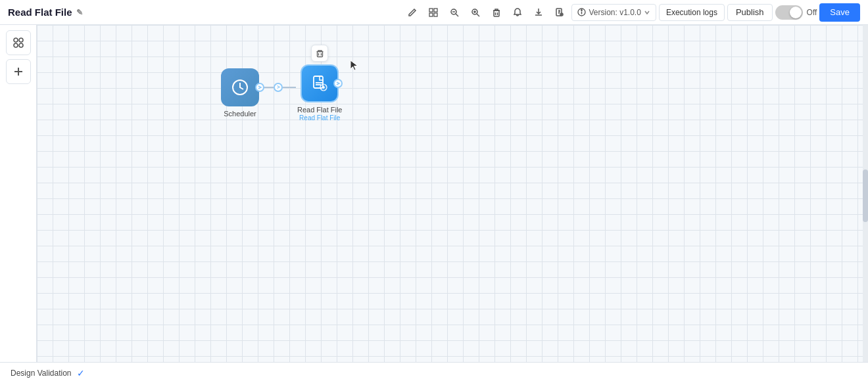  Describe the element at coordinates (434, 372) in the screenshot. I see `bottom-bar: Design Validation ✓` at that location.